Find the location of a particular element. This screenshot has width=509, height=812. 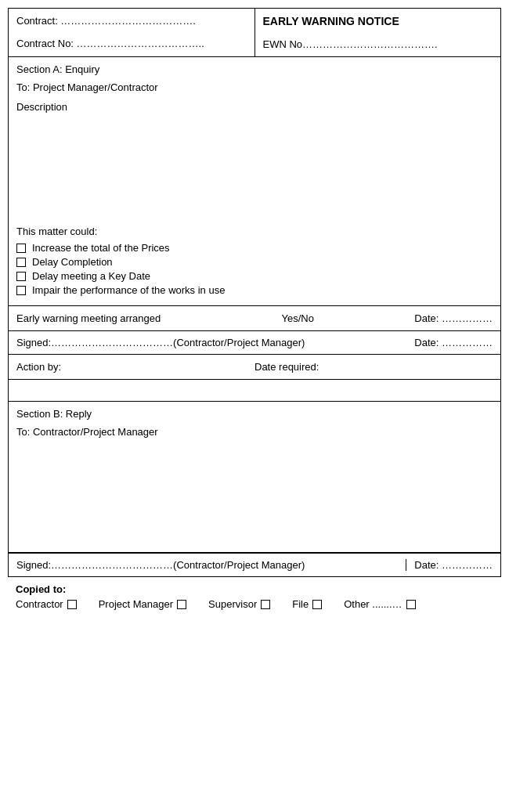

contract-no-label: Contract No: ……………………………….. is located at coordinates (132, 44).